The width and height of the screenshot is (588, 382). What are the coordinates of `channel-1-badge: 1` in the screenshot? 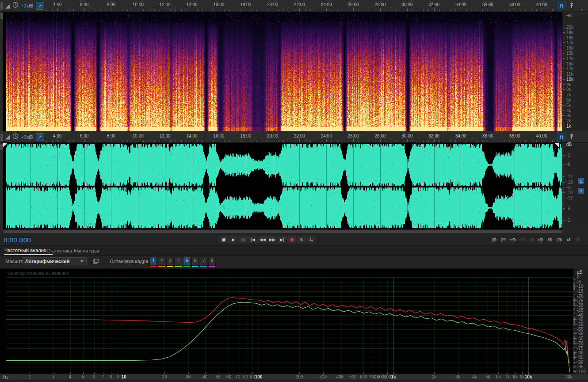 It's located at (581, 181).